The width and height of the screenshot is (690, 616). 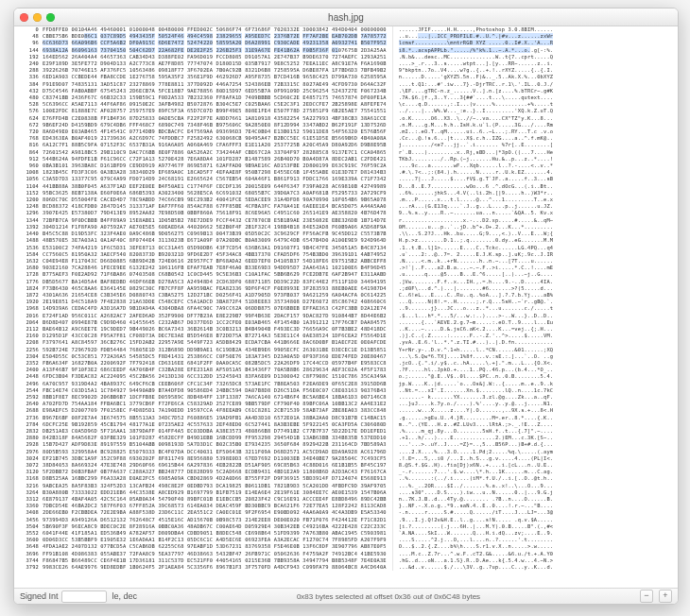 What do you see at coordinates (474, 329) in the screenshot?
I see `ascii-cells: ..K....~.....D.&.jsC6.aK<.2....K...=vej.…` at bounding box center [474, 329].